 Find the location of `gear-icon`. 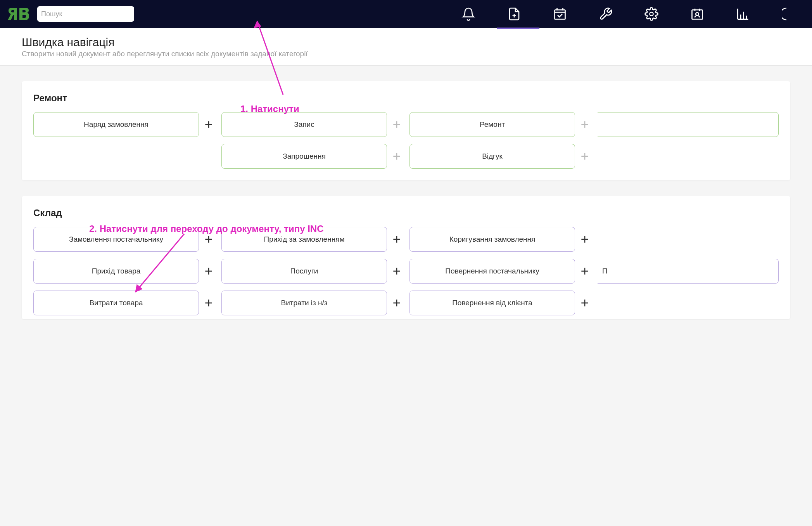

gear-icon is located at coordinates (651, 14).